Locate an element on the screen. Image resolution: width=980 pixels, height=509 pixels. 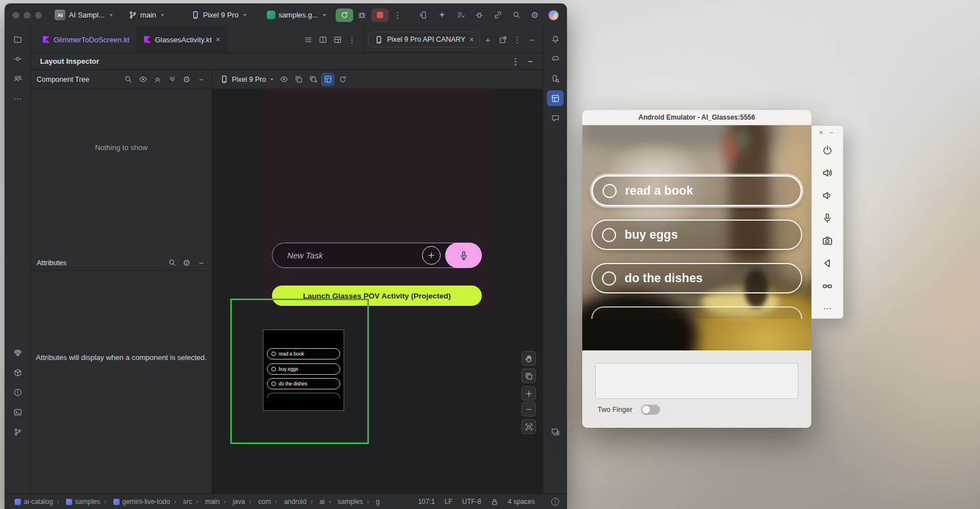
breadcrumb-item: gemini-live-todo is located at coordinates (135, 502).